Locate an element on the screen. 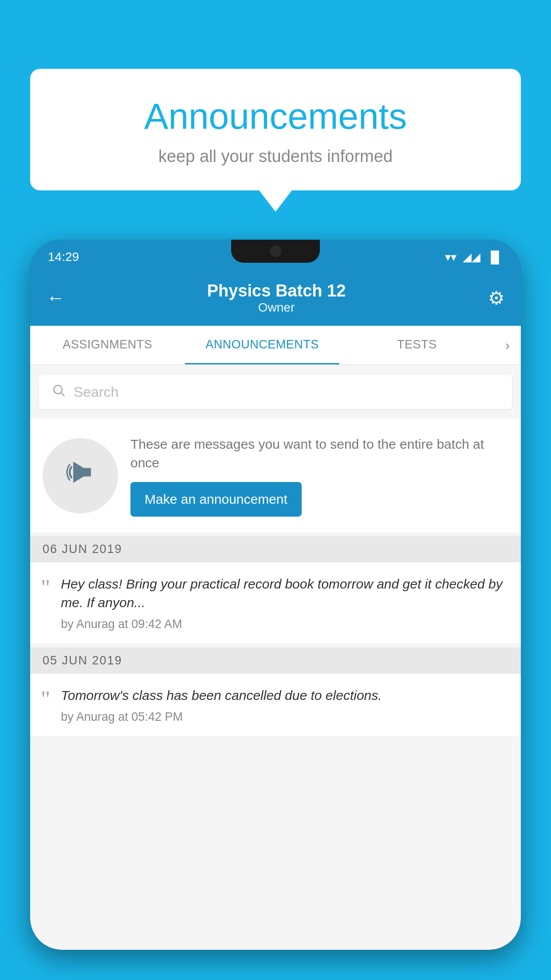 This screenshot has width=551, height=980. promo-description: These are messages you want to send to t… is located at coordinates (319, 454).